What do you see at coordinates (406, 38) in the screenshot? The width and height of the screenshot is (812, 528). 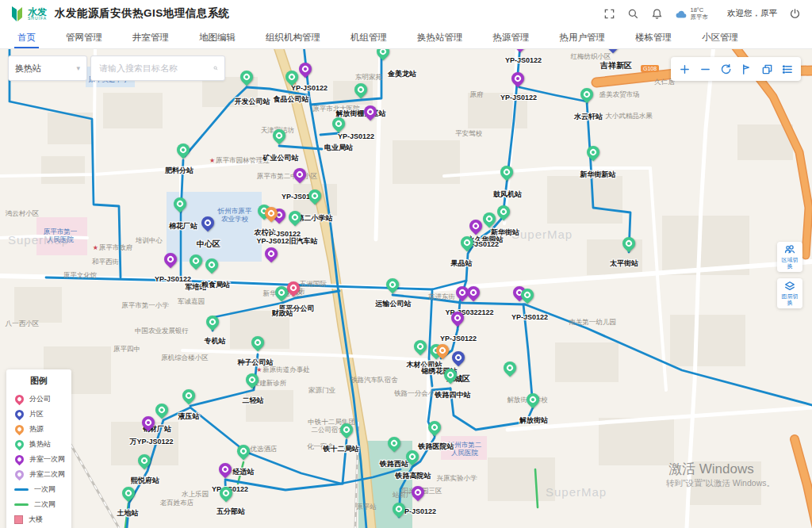 I see `main-nav: 首页管网管理井室管理地图编辑组织机构管理机组管理换热站管理热源管理热用户管理楼栋…` at bounding box center [406, 38].